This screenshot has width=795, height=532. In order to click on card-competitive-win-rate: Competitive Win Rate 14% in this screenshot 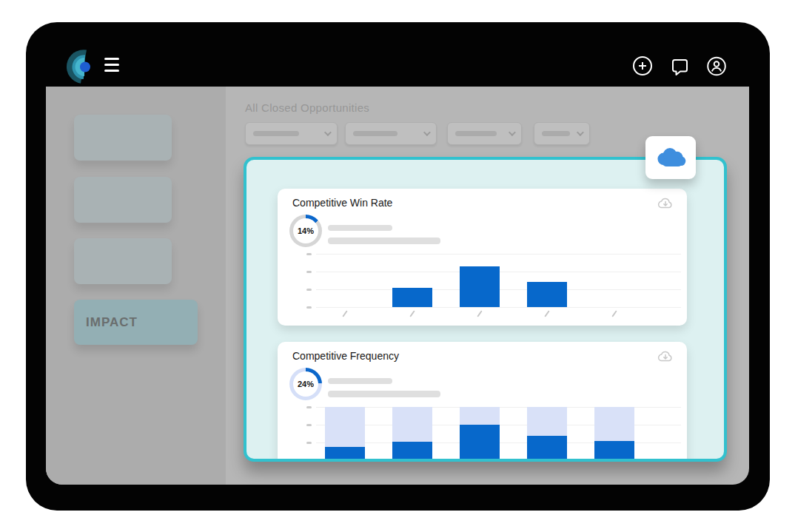, I will do `click(483, 257)`.